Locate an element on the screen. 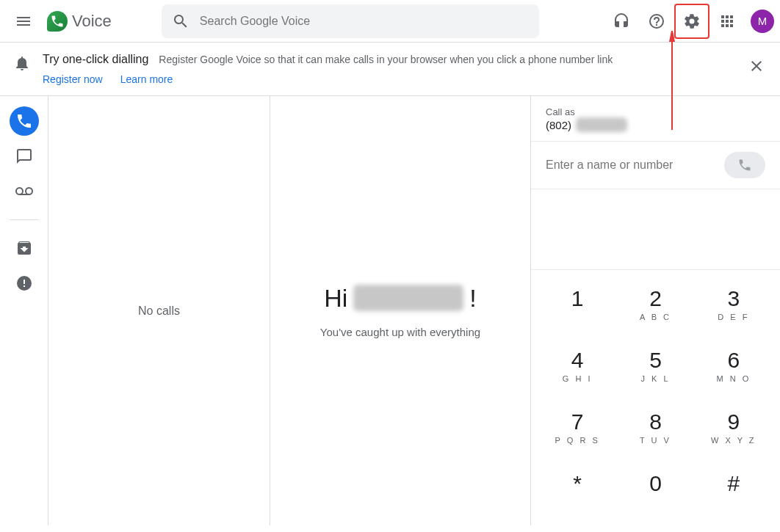 The width and height of the screenshot is (780, 532). call-as-label: Call as is located at coordinates (655, 112).